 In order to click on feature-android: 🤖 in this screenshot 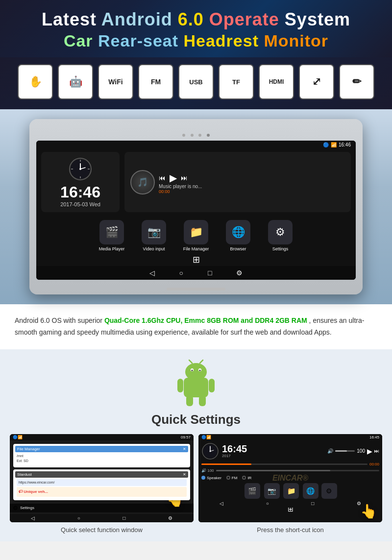, I will do `click(75, 82)`.